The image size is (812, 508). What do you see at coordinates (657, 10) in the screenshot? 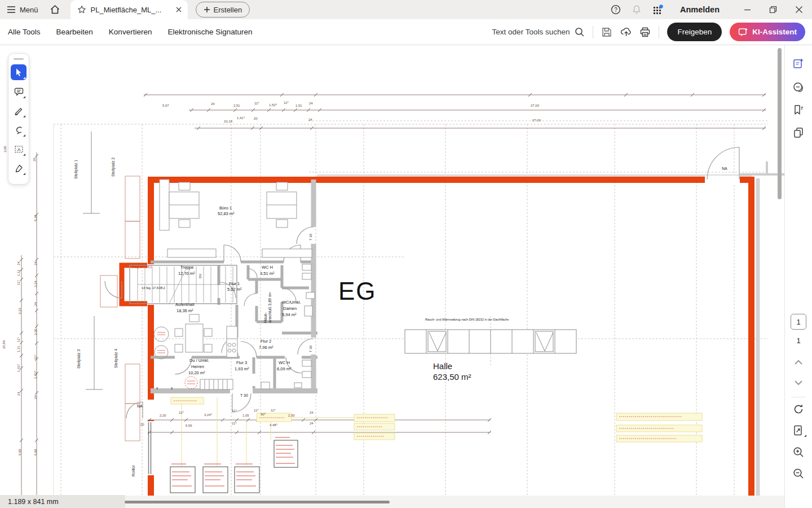
I see `apps-grid-button` at bounding box center [657, 10].